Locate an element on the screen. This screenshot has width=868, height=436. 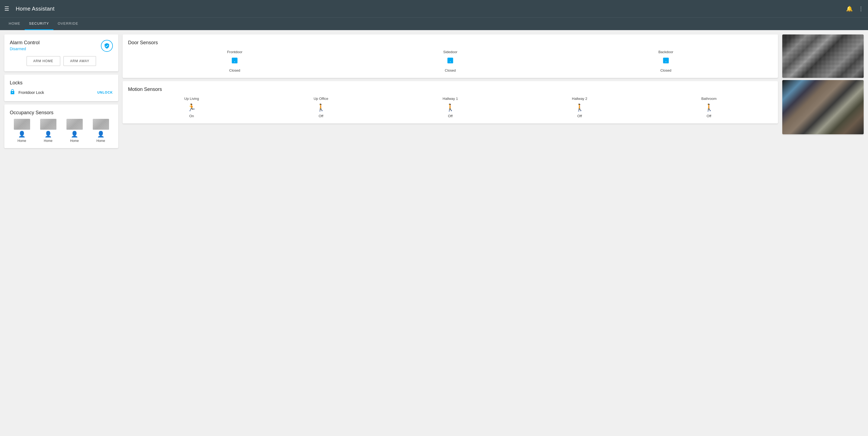
list-item: Sidedoor Closed is located at coordinates (450, 61).